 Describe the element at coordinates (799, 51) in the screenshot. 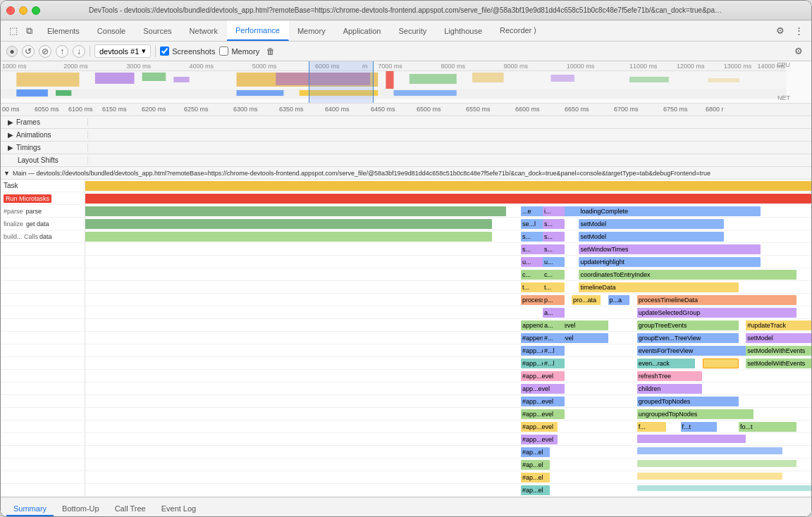

I see `settings-gear-icon: ⚙` at that location.